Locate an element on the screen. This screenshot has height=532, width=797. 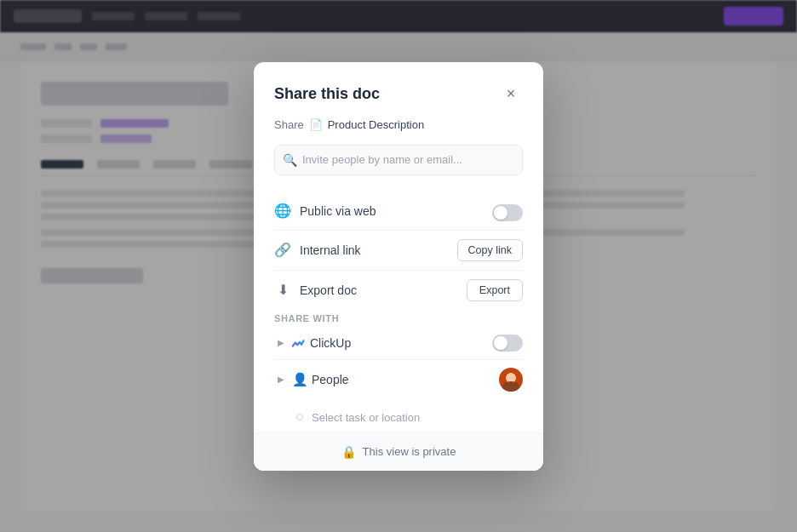
export-doc-row: ⬇ Export doc Export is located at coordinates (398, 290).